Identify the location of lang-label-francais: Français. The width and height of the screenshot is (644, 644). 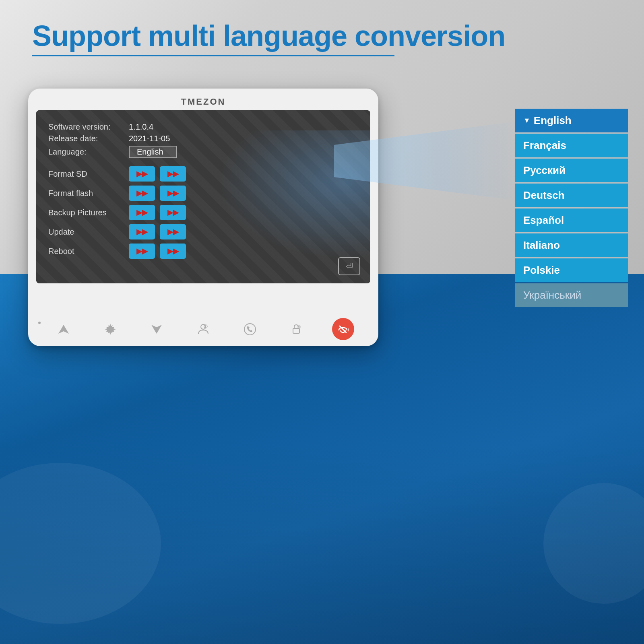
(545, 146).